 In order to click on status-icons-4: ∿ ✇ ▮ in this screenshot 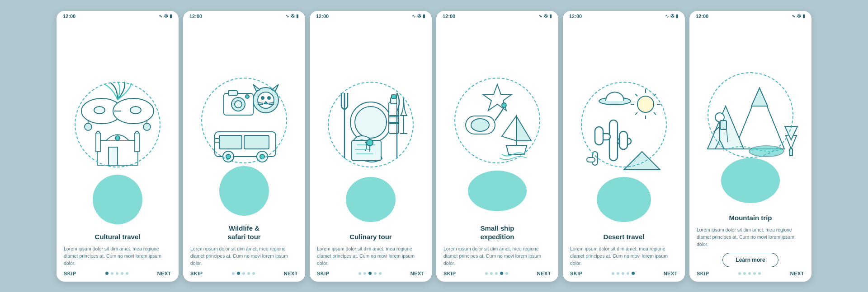, I will do `click(545, 16)`.